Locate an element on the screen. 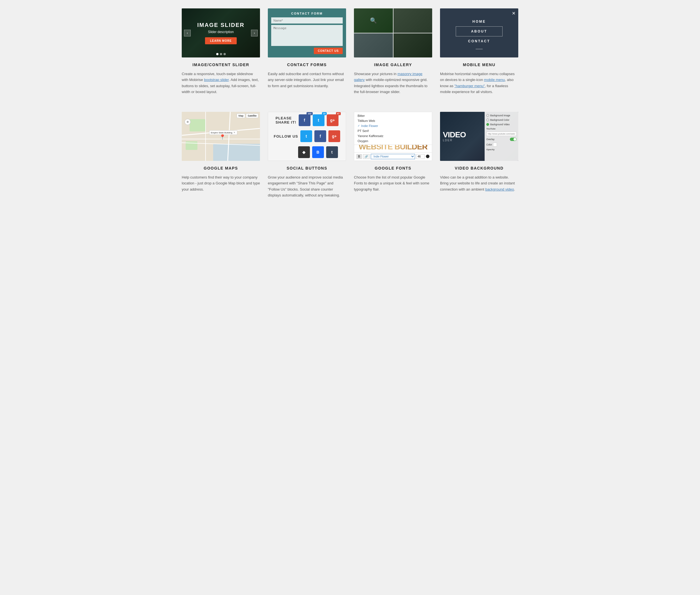  fonts-size-input is located at coordinates (421, 157).